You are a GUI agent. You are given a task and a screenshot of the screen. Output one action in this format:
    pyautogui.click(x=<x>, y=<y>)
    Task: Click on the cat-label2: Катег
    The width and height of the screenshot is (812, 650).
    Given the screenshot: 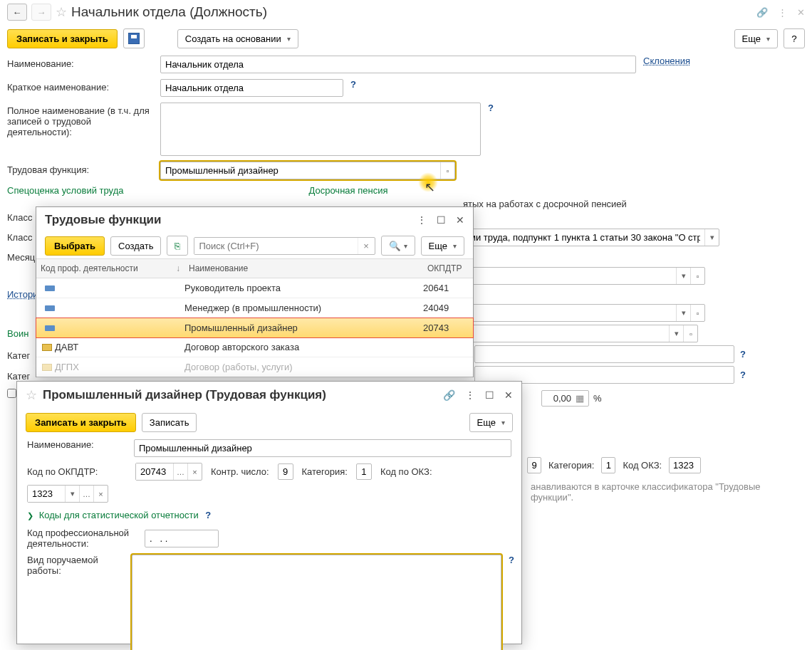 What is the action you would take?
    pyautogui.click(x=21, y=374)
    